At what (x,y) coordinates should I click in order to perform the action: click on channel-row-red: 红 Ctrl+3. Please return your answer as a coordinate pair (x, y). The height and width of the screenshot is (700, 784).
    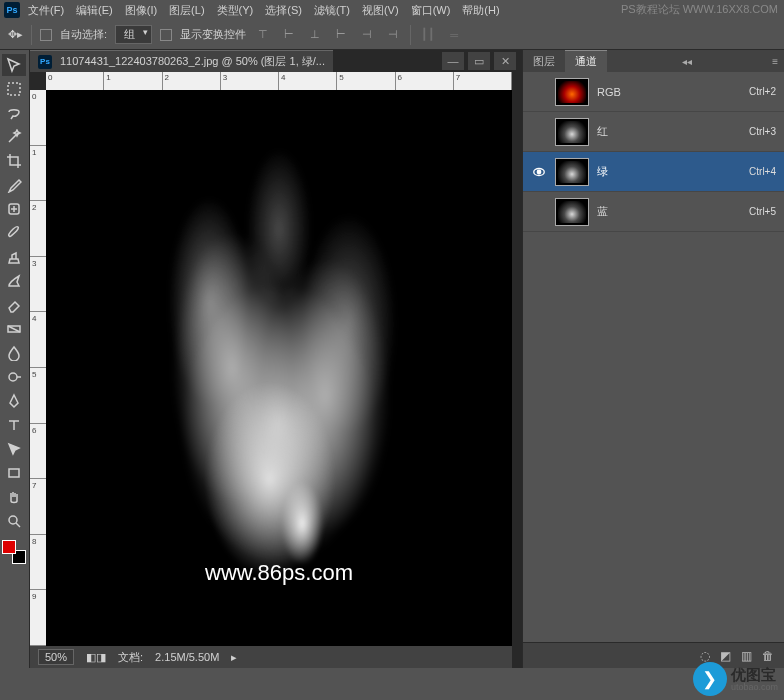
    Looking at the image, I should click on (654, 132).